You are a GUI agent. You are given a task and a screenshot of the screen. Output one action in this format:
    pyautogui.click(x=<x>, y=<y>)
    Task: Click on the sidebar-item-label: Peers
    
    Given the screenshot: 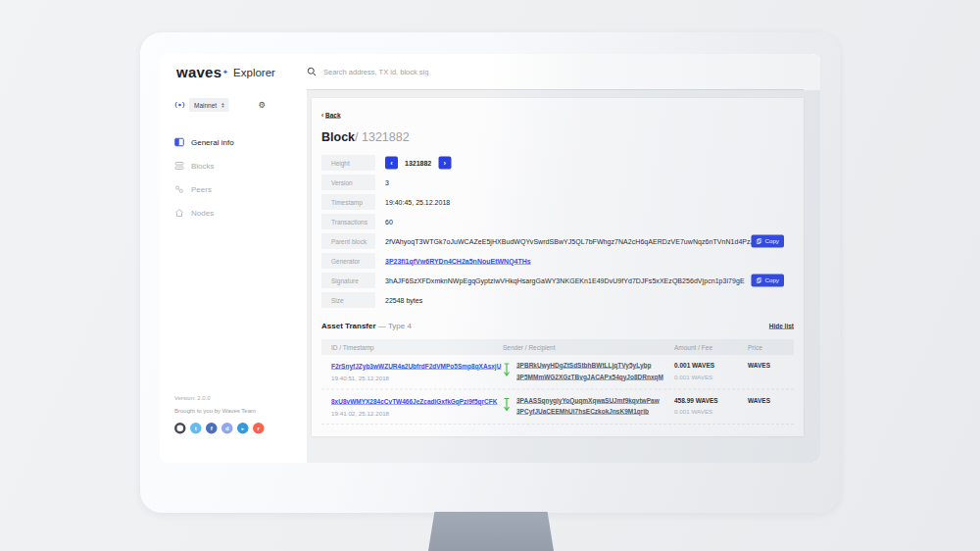 What is the action you would take?
    pyautogui.click(x=202, y=190)
    